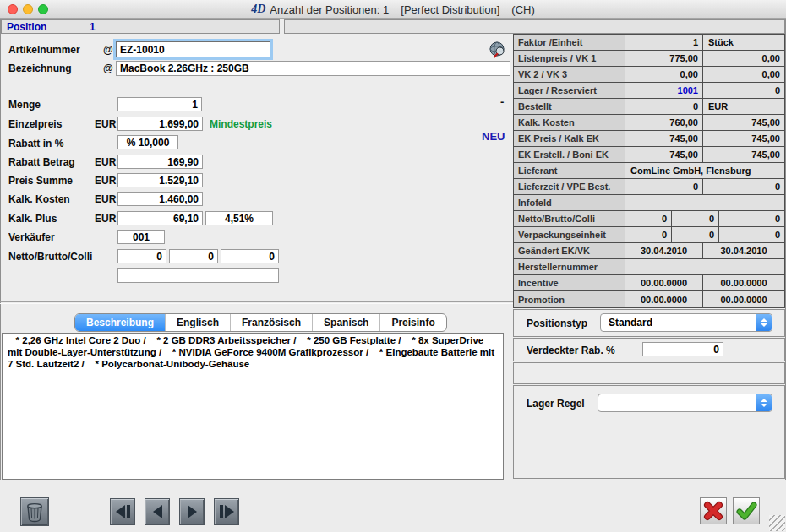 The image size is (786, 532). What do you see at coordinates (570, 187) in the screenshot?
I see `table-row-label: Lieferzeit / VPE Best.` at bounding box center [570, 187].